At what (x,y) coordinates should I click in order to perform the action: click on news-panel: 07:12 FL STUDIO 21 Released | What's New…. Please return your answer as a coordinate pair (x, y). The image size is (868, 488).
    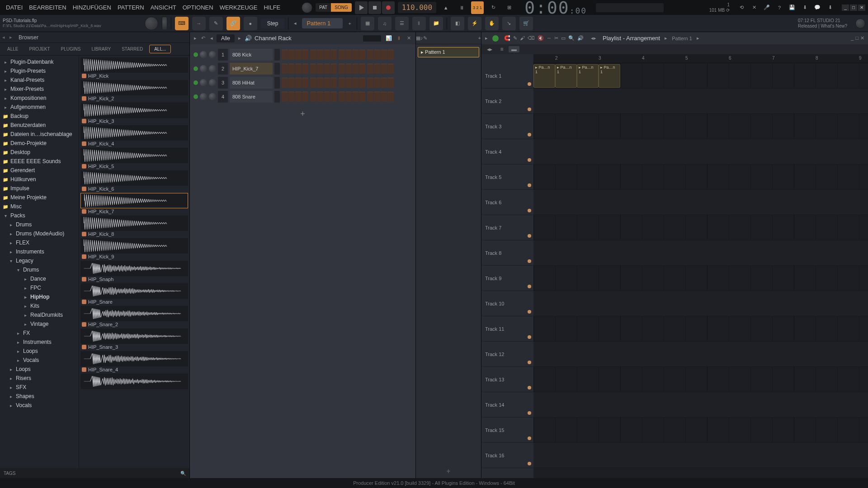
    Looking at the image, I should click on (825, 23).